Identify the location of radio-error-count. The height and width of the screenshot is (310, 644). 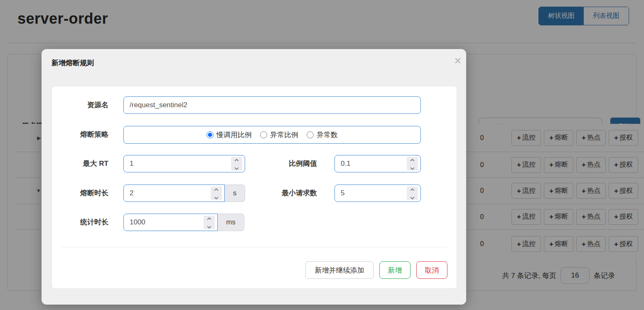
(310, 135).